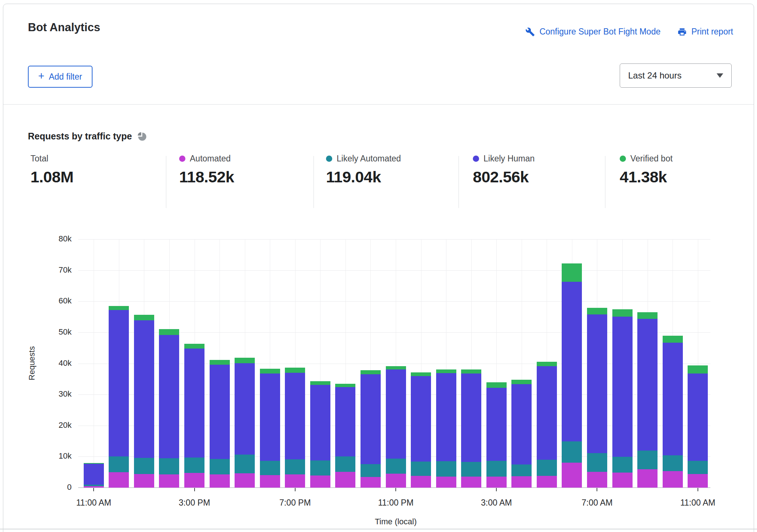 This screenshot has width=757, height=532. Describe the element at coordinates (547, 425) in the screenshot. I see `bar-500am` at that location.